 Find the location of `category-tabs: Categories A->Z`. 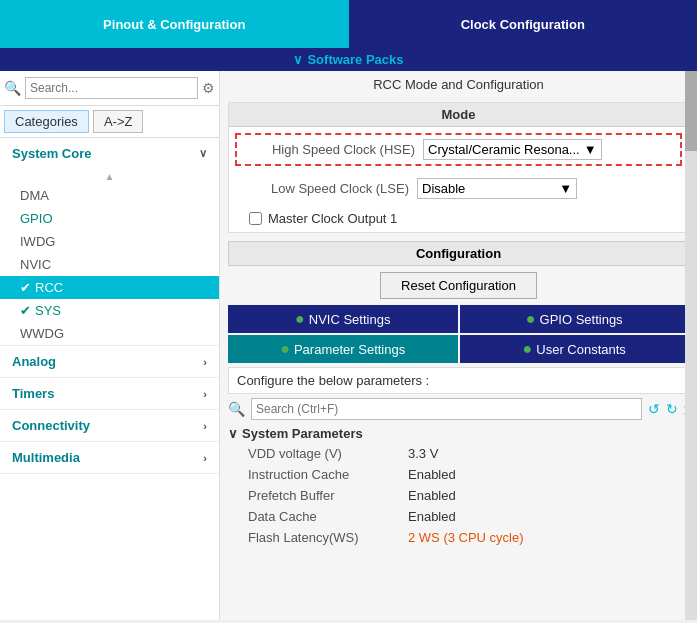

category-tabs: Categories A->Z is located at coordinates (110, 122).